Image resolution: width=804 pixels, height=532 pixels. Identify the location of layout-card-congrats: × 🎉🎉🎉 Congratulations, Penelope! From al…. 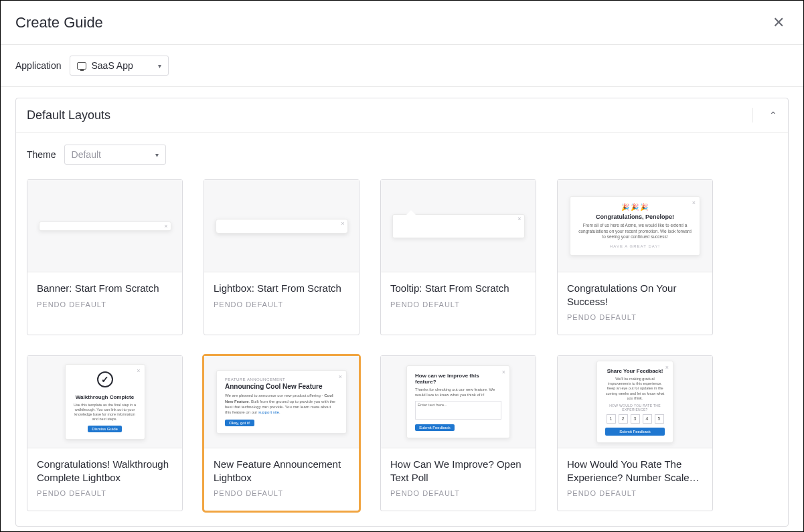
(635, 257).